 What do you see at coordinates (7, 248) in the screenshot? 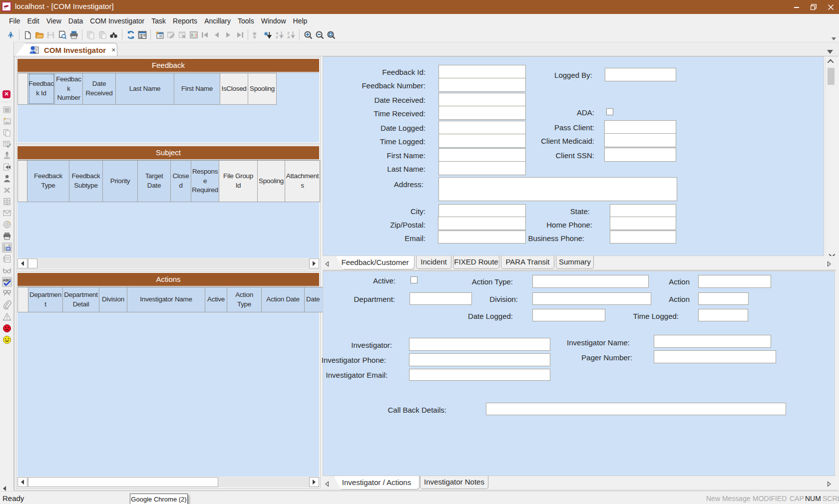
I see `save-html-icon` at bounding box center [7, 248].